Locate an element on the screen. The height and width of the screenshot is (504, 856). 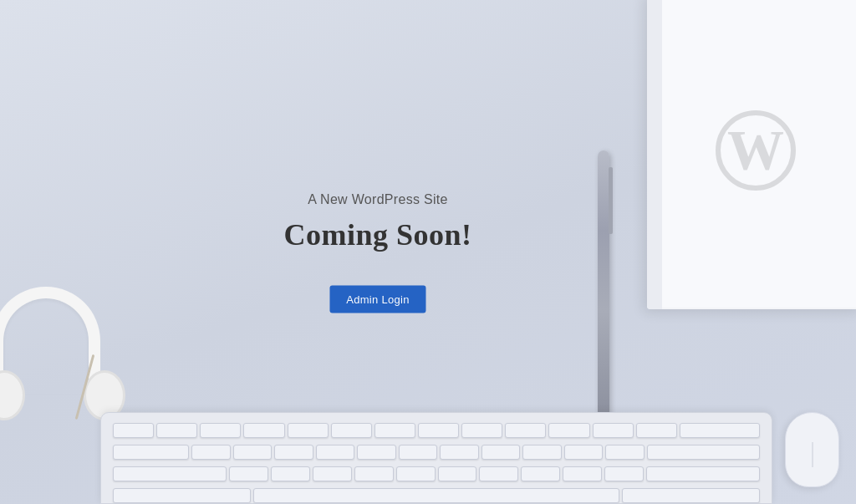
wordpress-logo: W is located at coordinates (756, 150).